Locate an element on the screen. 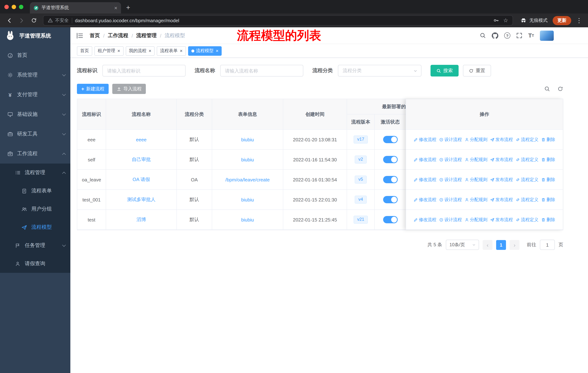 The image size is (588, 373). reload-button is located at coordinates (34, 20).